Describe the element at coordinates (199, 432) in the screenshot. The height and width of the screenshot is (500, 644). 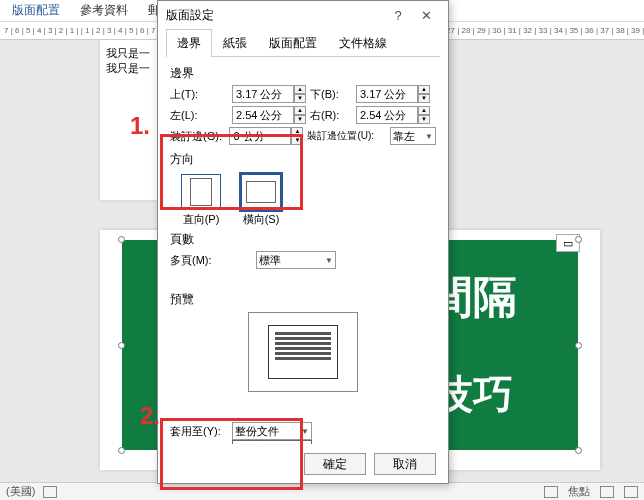
I see `apply-to-label: 套用至(Y):` at that location.